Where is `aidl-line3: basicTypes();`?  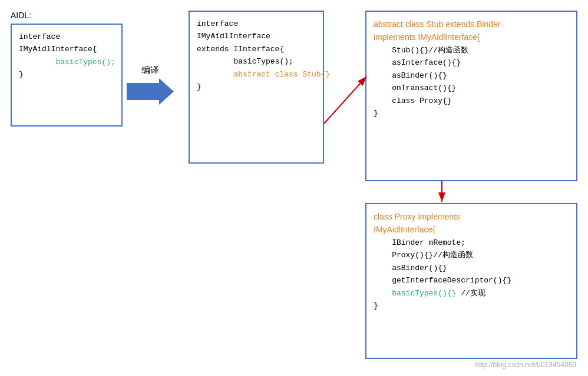 aidl-line3: basicTypes(); is located at coordinates (77, 62).